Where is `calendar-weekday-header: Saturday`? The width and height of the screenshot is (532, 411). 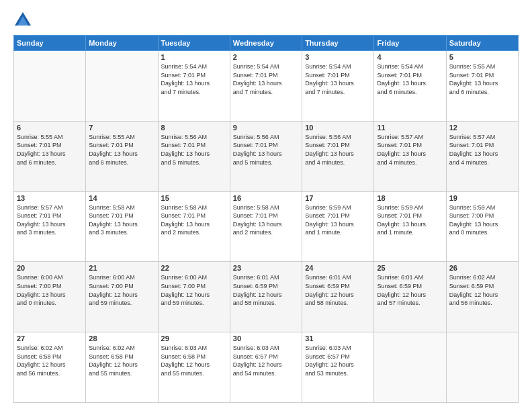
calendar-weekday-header: Saturday is located at coordinates (482, 43).